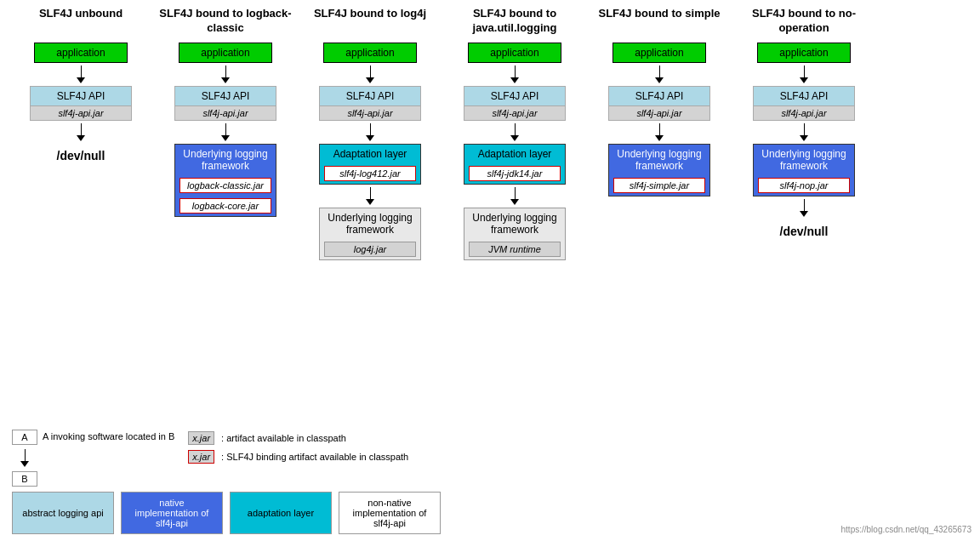  I want to click on col1-api-label: SLF4J API, so click(81, 96).